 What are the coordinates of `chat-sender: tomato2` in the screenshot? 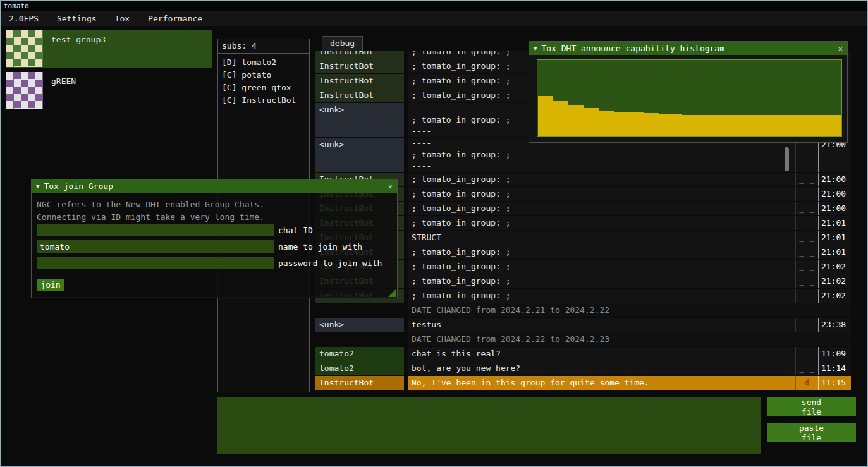 It's located at (360, 354).